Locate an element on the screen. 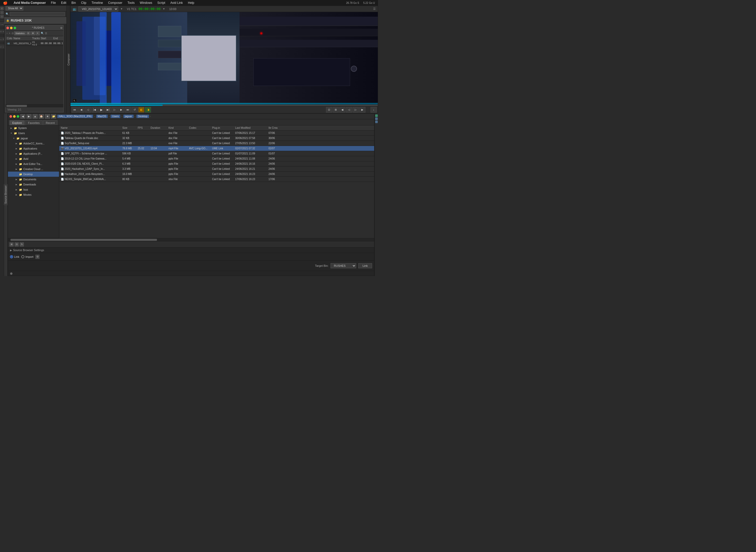 The height and width of the screenshot is (552, 756). tree-isus: ▶ 📁 Isus is located at coordinates (33, 190).